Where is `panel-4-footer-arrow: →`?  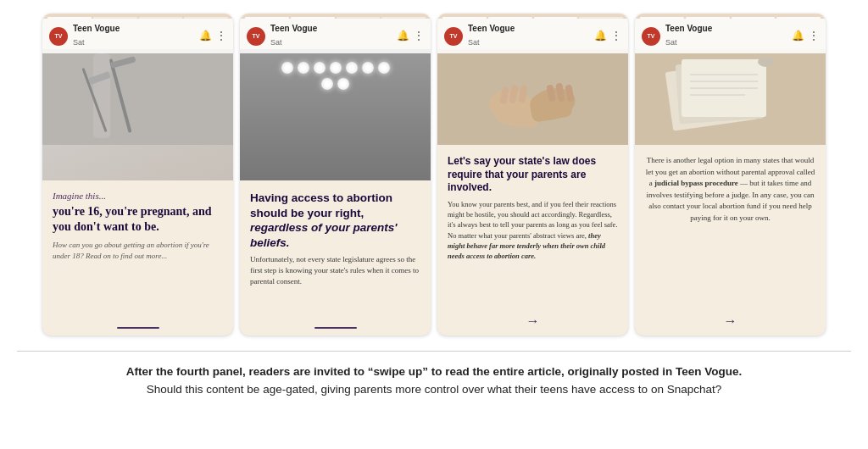 panel-4-footer-arrow: → is located at coordinates (731, 321).